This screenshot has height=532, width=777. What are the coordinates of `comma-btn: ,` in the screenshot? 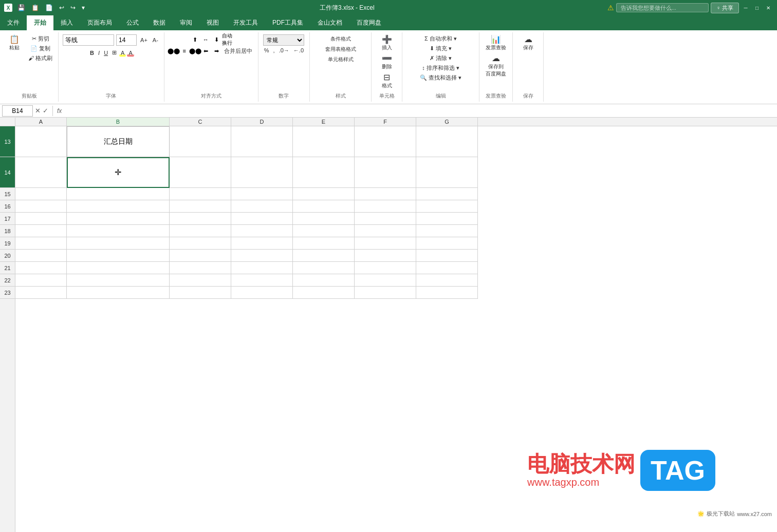 It's located at (274, 50).